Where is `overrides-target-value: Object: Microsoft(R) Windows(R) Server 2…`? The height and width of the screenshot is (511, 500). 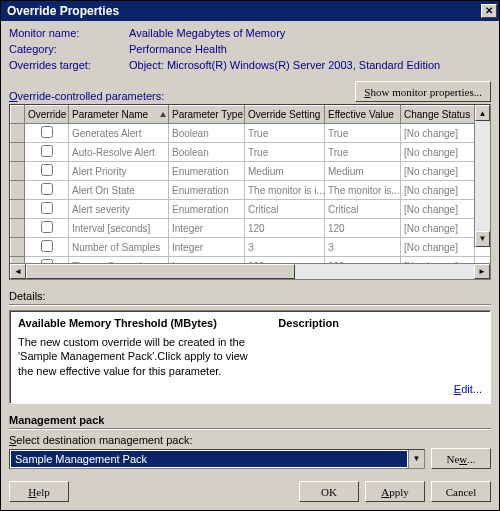
overrides-target-value: Object: Microsoft(R) Windows(R) Server 2… is located at coordinates (310, 65).